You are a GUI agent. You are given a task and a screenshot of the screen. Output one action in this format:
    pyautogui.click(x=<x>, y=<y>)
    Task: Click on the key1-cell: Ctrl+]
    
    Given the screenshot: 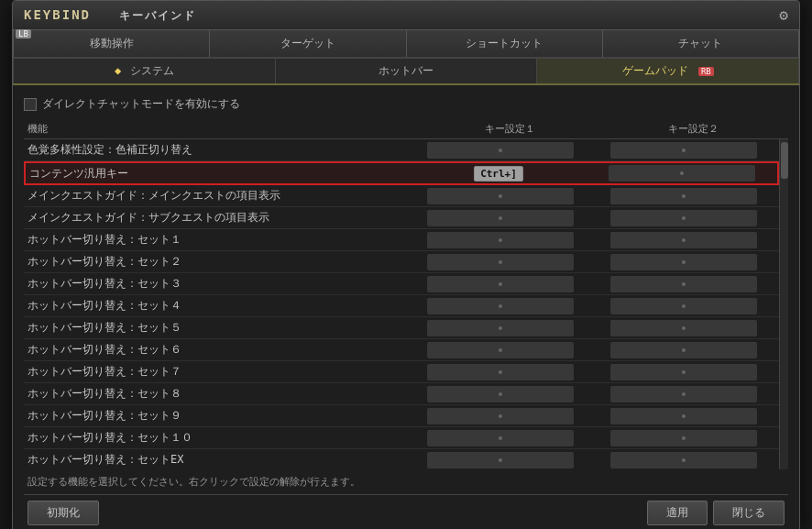 What is the action you would take?
    pyautogui.click(x=499, y=174)
    